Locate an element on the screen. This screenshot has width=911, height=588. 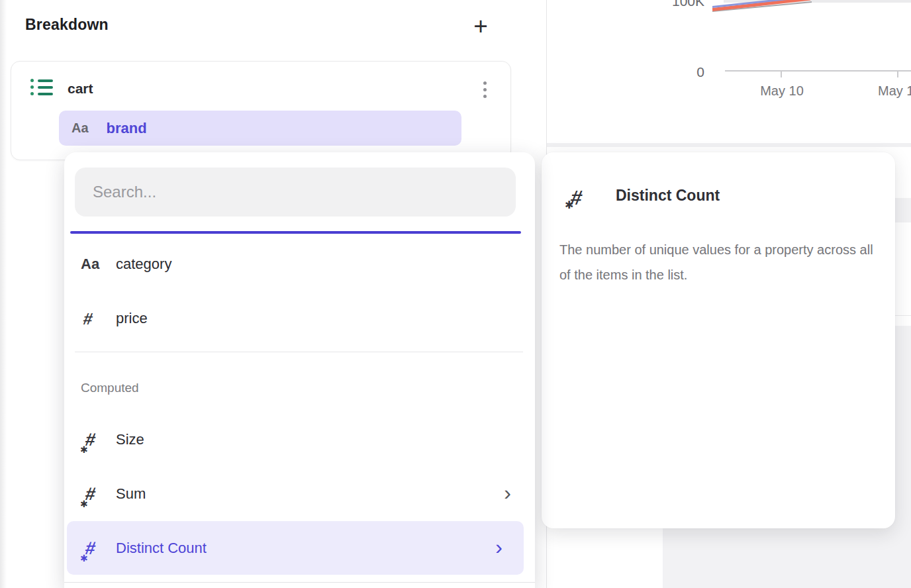
number-type-icon: # is located at coordinates (87, 319).